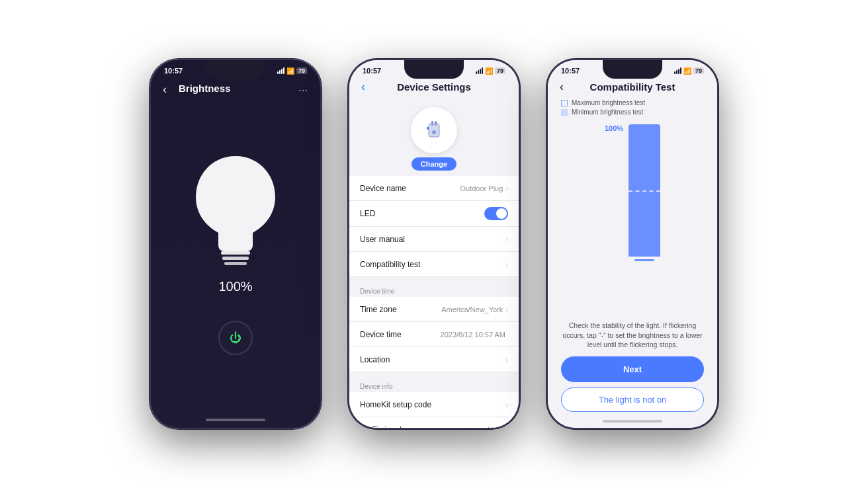 Image resolution: width=868 pixels, height=488 pixels. I want to click on bulb-area: 100% ⏻, so click(236, 259).